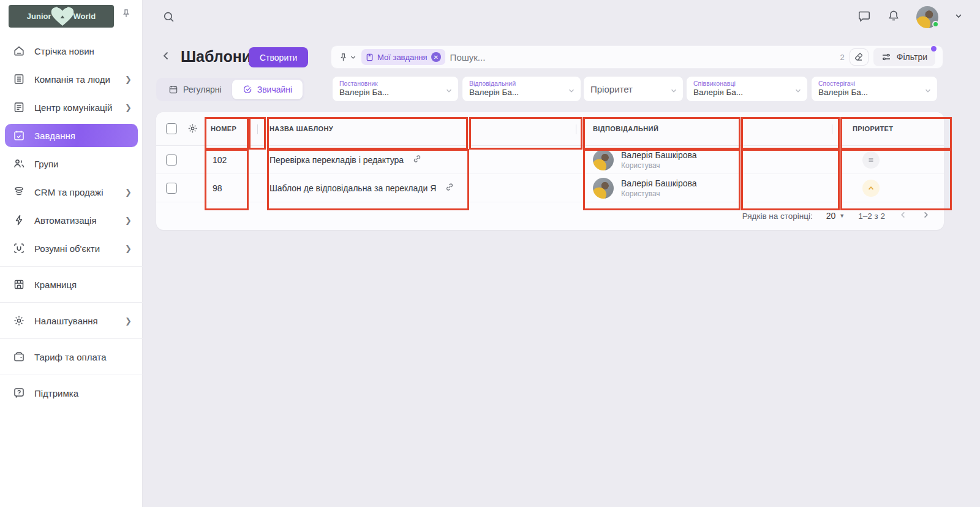 The height and width of the screenshot is (507, 980). I want to click on template-name: Перевірка перекладів і редактура, so click(337, 160).